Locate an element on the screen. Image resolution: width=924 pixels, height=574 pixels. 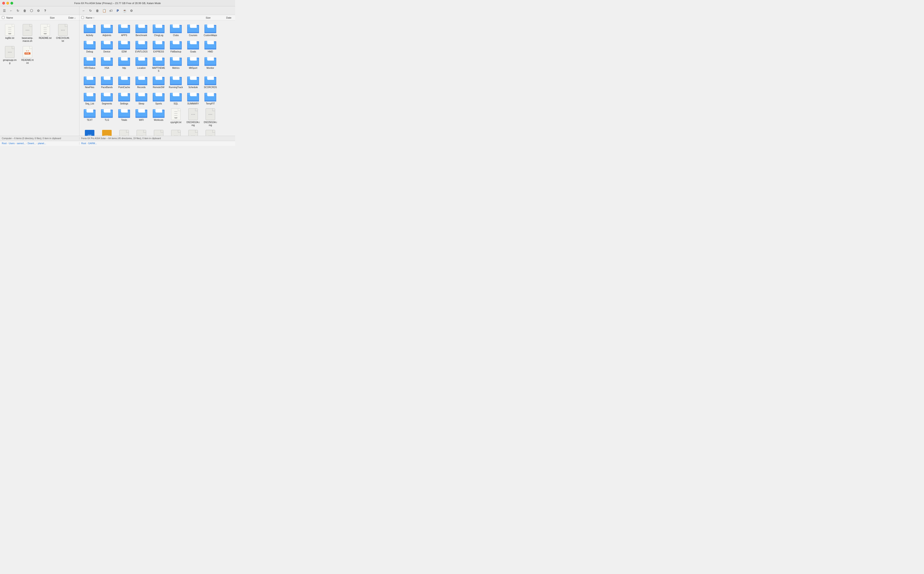
list-item: FbtBackup is located at coordinates (176, 46).